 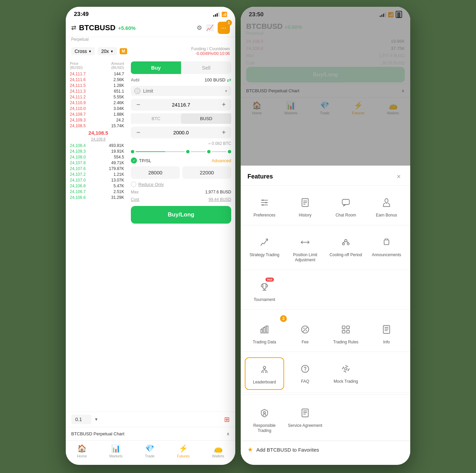 What do you see at coordinates (138, 132) in the screenshot?
I see `amount-minus-btn: −` at bounding box center [138, 132].